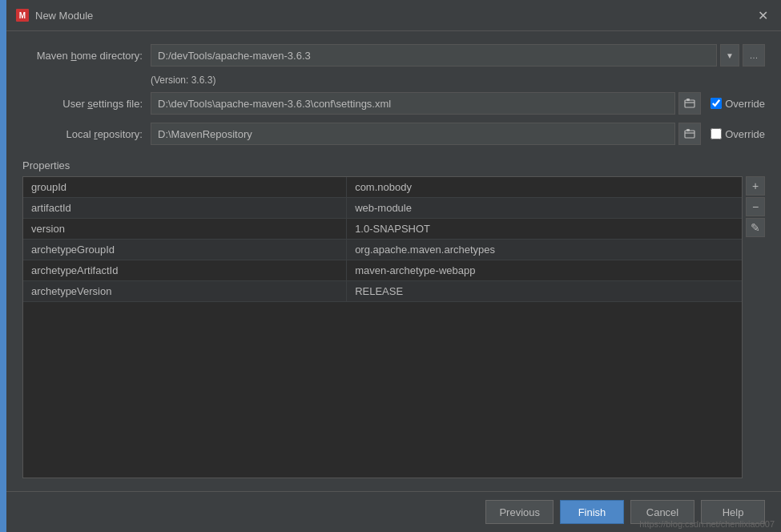 This screenshot has width=781, height=532. I want to click on local-repo-input-group: Override, so click(458, 134).